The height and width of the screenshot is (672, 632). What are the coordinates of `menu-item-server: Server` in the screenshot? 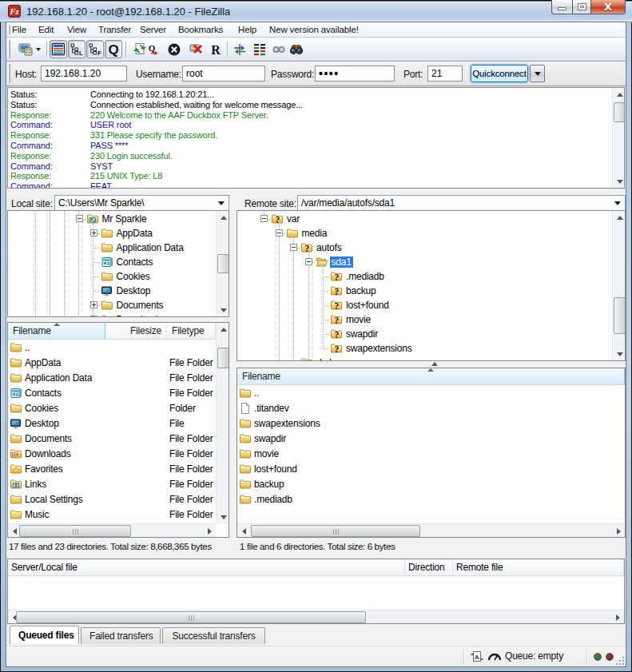 It's located at (153, 30).